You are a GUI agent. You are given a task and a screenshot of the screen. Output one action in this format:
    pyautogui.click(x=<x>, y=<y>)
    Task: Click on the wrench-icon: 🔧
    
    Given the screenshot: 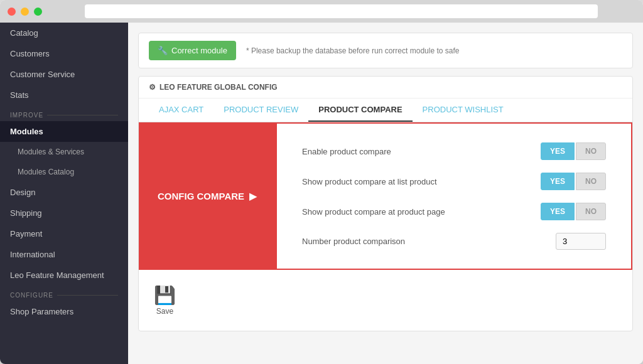 What is the action you would take?
    pyautogui.click(x=163, y=50)
    